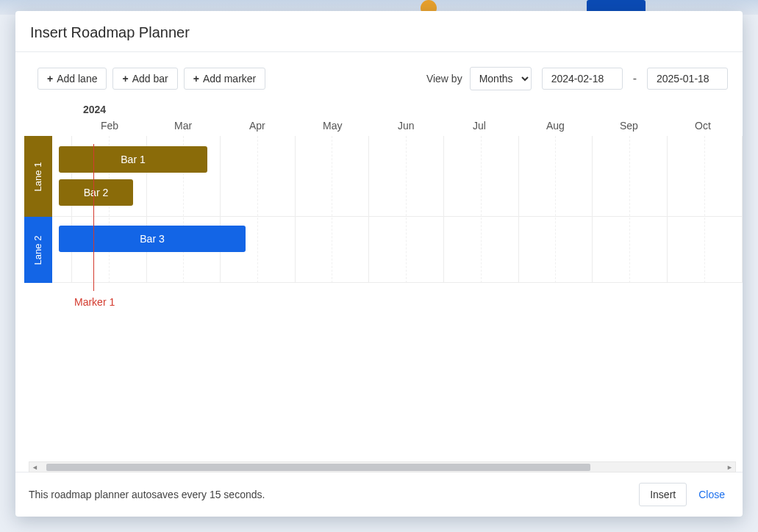 The width and height of the screenshot is (758, 532). I want to click on month-label: Jul, so click(479, 126).